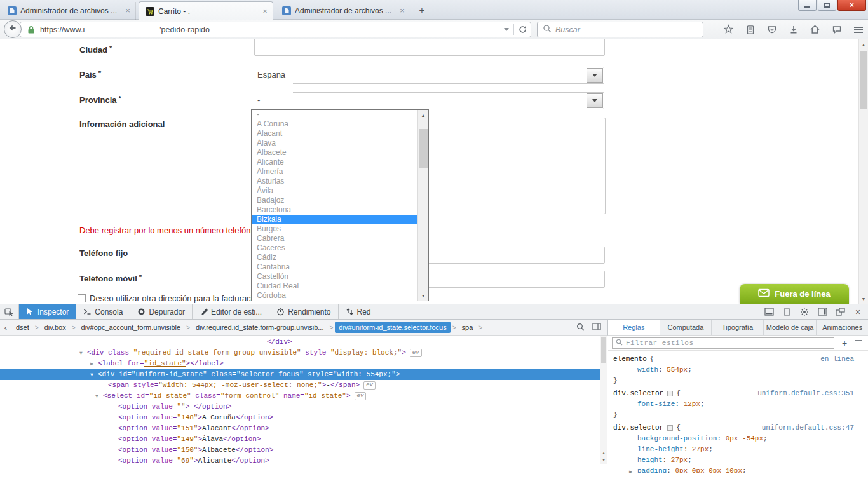  What do you see at coordinates (863, 172) in the screenshot?
I see `page-scrollbar: ▲ ▼` at bounding box center [863, 172].